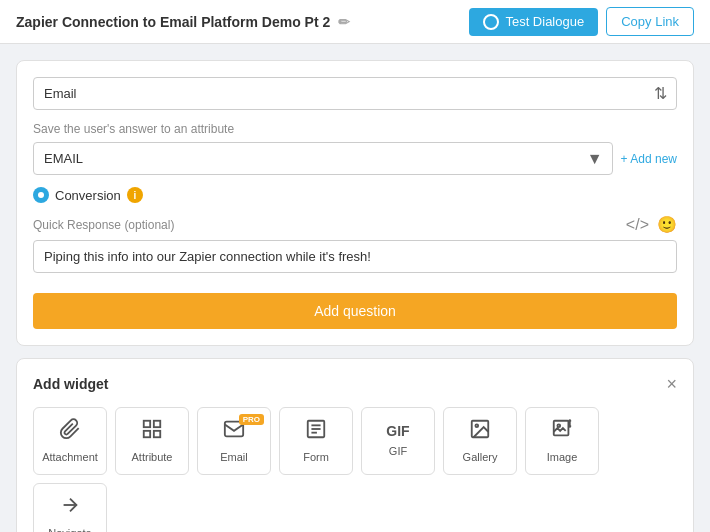  I want to click on test-button-label: Test Dialogue, so click(544, 22).